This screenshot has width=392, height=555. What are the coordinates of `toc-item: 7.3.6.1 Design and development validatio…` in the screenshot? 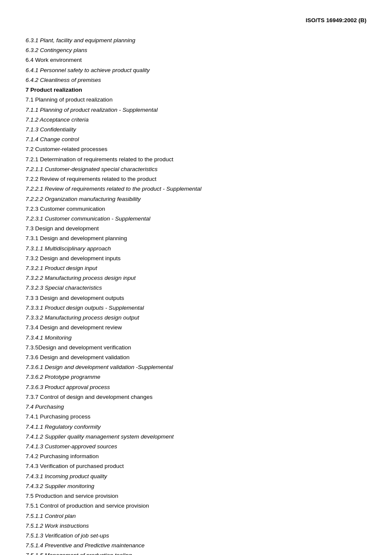 It's located at (196, 367).